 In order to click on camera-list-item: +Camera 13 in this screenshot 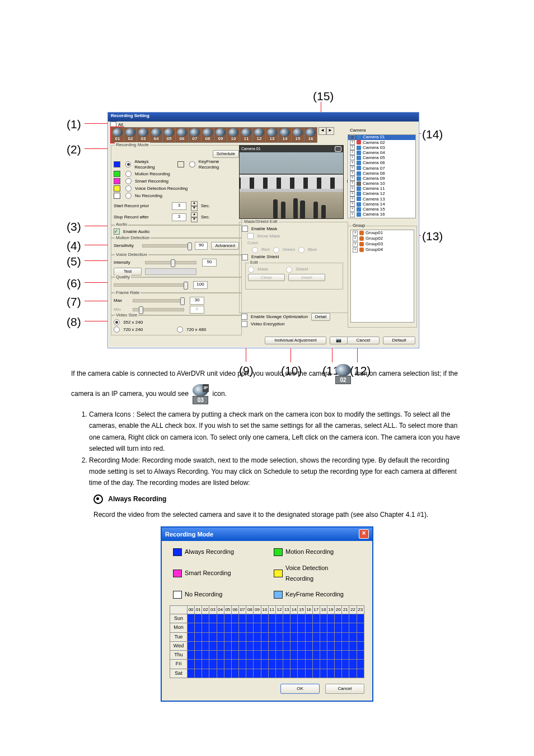, I will do `click(382, 199)`.